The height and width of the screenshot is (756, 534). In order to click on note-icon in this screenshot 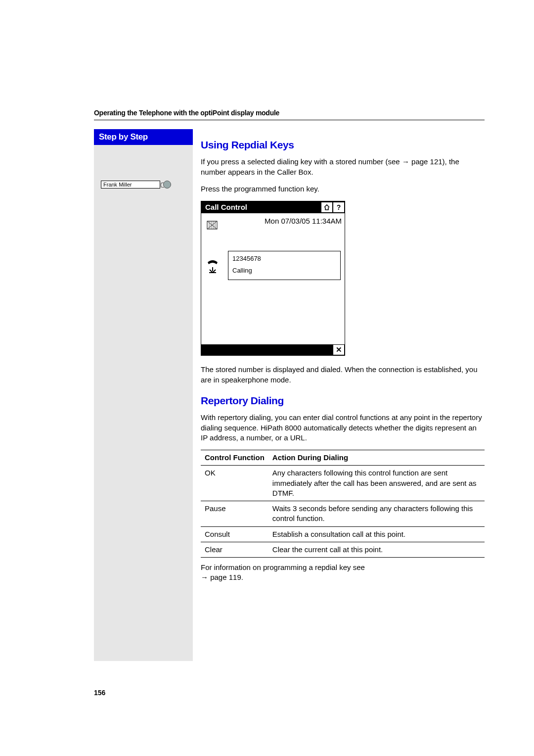, I will do `click(213, 226)`.